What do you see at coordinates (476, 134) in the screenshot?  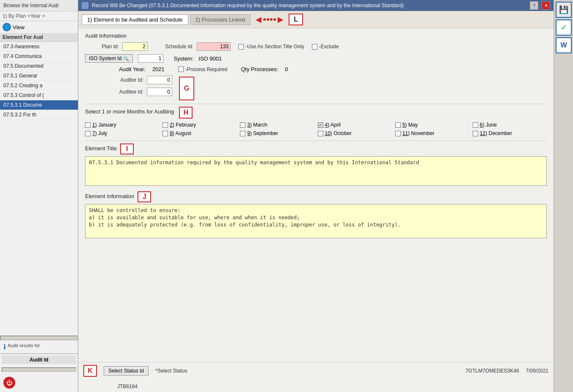 I see `december-checkbox` at bounding box center [476, 134].